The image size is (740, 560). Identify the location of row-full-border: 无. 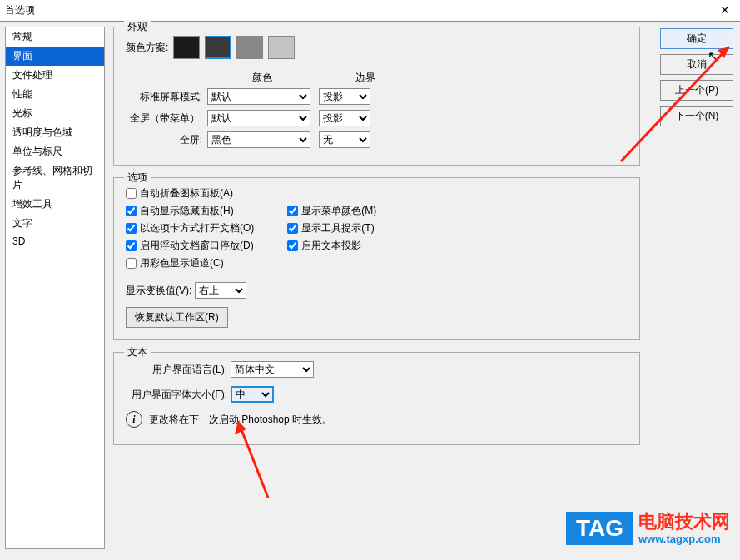
(345, 140).